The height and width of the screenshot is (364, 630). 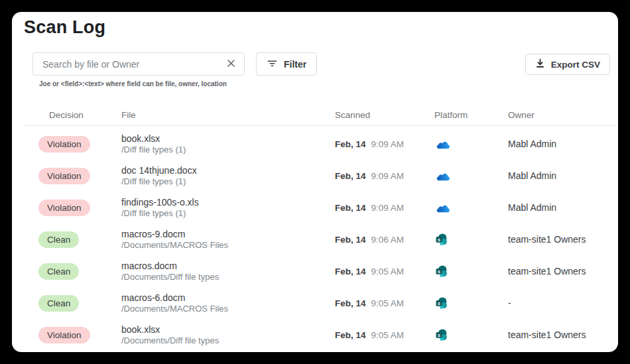 I want to click on column-header-decision: Decision, so click(x=80, y=115).